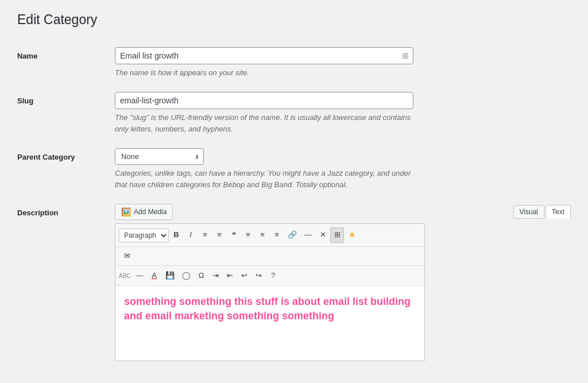  Describe the element at coordinates (308, 235) in the screenshot. I see `horizontal-rule-button: —` at that location.